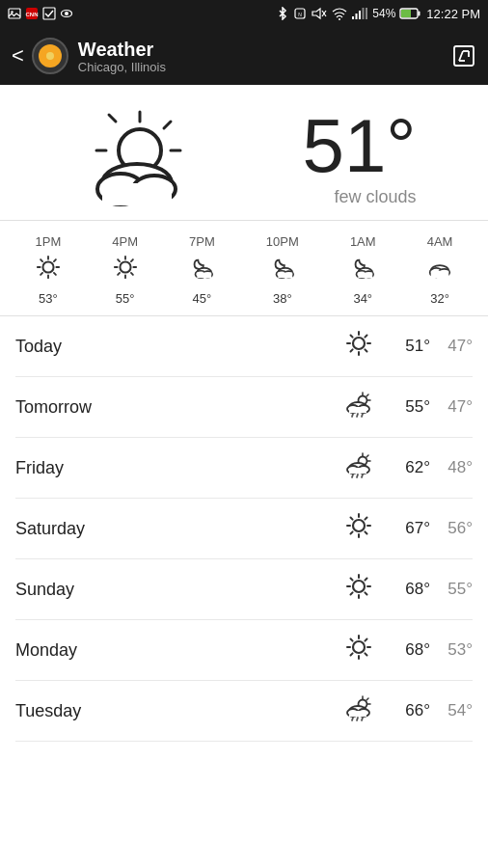 Image resolution: width=488 pixels, height=868 pixels. What do you see at coordinates (264, 68) in the screenshot?
I see `app-subtitle: Chicago, Illinois` at bounding box center [264, 68].